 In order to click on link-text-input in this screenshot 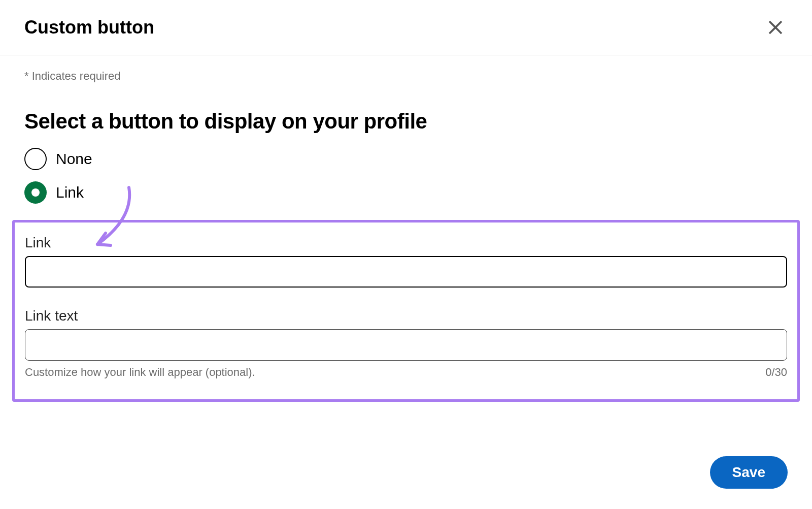, I will do `click(406, 345)`.